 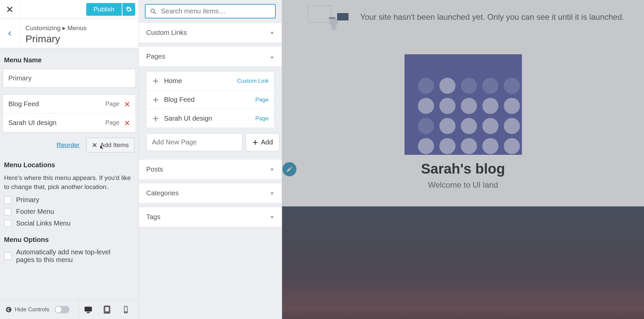 What do you see at coordinates (210, 193) in the screenshot?
I see `section-categories: Categories ▼` at bounding box center [210, 193].